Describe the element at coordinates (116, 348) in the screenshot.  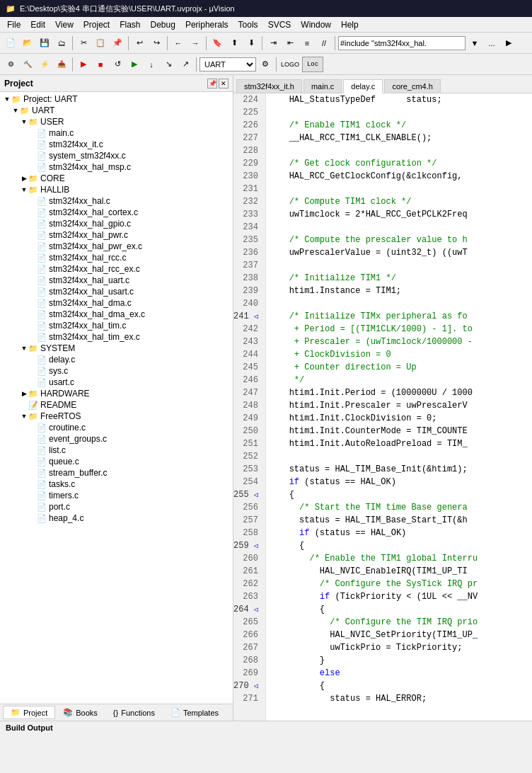
I see `tree-item-system-folder: ▼ 📁 SYSTEM` at that location.